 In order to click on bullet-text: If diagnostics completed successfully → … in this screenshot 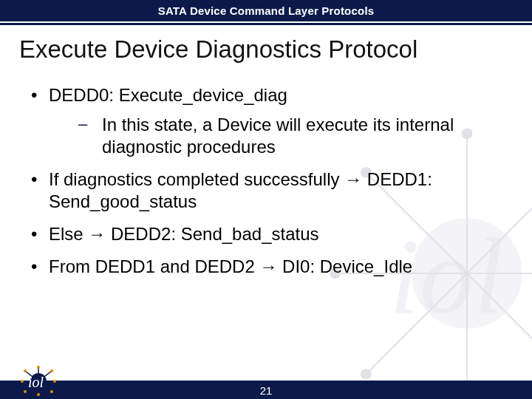, I will do `click(241, 191)`.